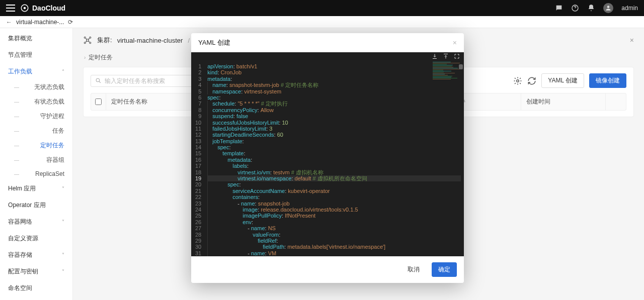 The image size is (644, 300). What do you see at coordinates (435, 56) in the screenshot?
I see `import-icon` at bounding box center [435, 56].